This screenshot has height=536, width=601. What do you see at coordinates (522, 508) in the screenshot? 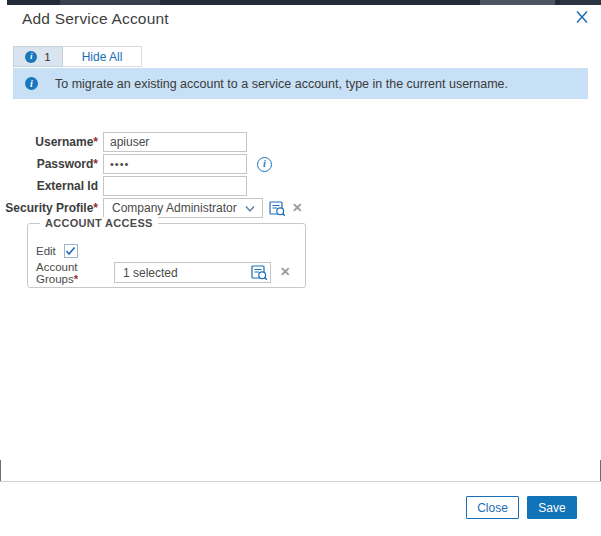
I see `footer-buttons: Close Save` at bounding box center [522, 508].